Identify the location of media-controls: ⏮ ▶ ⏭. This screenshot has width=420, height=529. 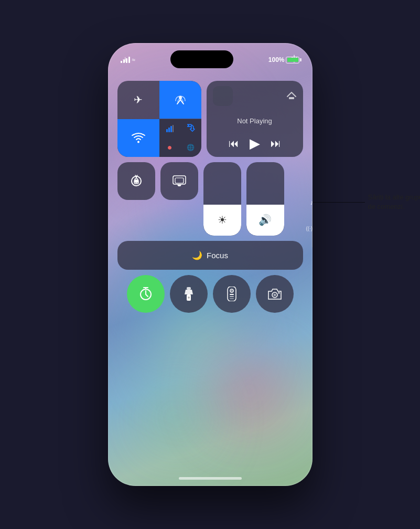
(255, 144).